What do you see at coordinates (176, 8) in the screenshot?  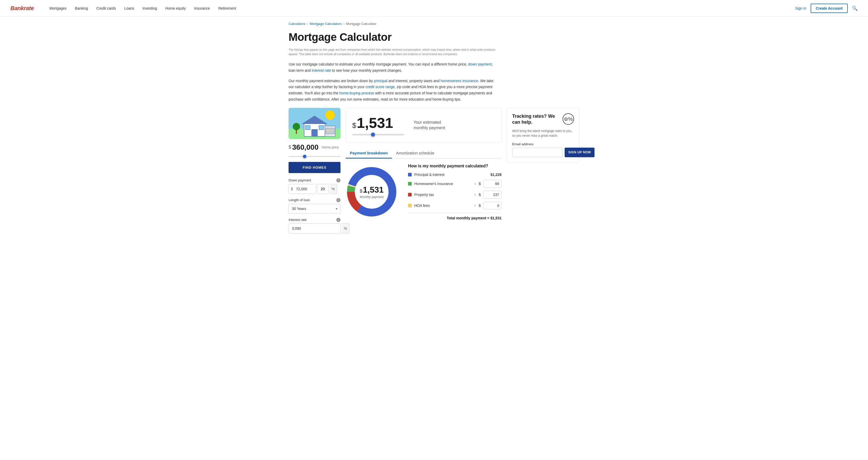 I see `nav-home-equity: Home equity` at bounding box center [176, 8].